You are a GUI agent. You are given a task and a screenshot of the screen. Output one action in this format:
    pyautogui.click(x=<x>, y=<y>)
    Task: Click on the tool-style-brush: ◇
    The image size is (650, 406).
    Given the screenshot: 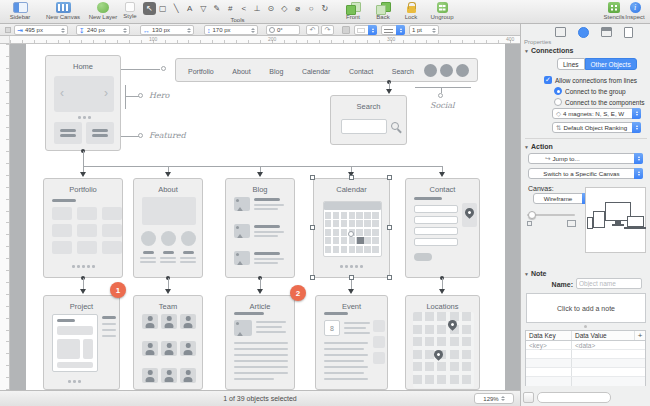 What is the action you would take?
    pyautogui.click(x=284, y=8)
    